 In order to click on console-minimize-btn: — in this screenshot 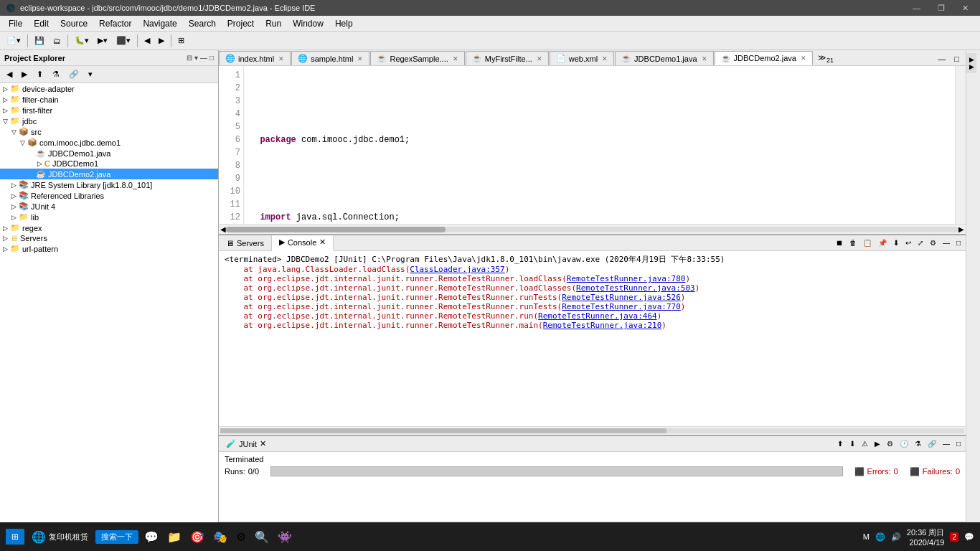, I will do `click(946, 242)`.